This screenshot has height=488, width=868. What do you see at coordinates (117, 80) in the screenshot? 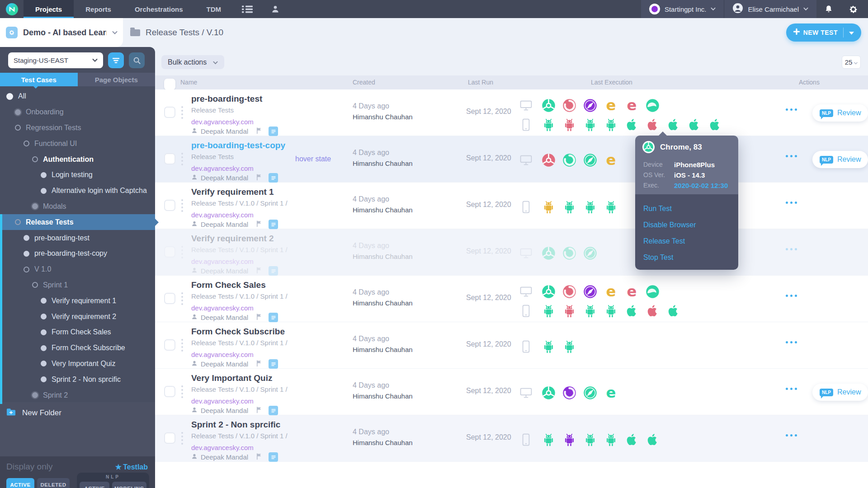
I see `tab-page-objects: Page Objects` at bounding box center [117, 80].